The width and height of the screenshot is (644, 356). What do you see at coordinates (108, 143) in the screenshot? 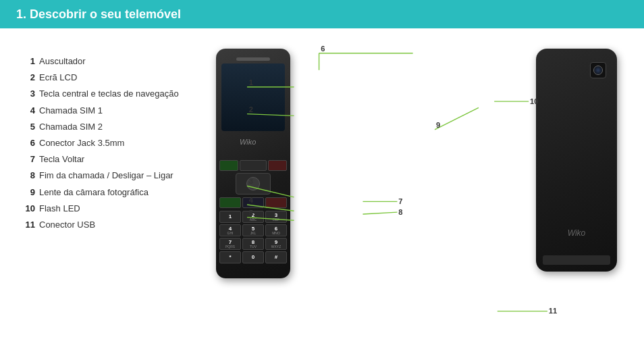
I see `legend-item-6: 6 Conector Jack 3.5mm` at bounding box center [108, 143].